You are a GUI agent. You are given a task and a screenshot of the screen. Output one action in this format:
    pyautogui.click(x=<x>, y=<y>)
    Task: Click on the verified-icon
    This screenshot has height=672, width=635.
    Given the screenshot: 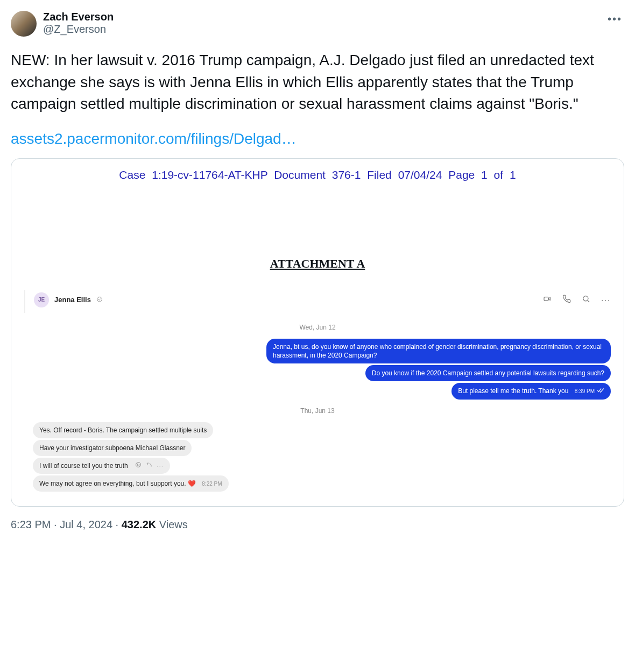 What is the action you would take?
    pyautogui.click(x=100, y=300)
    